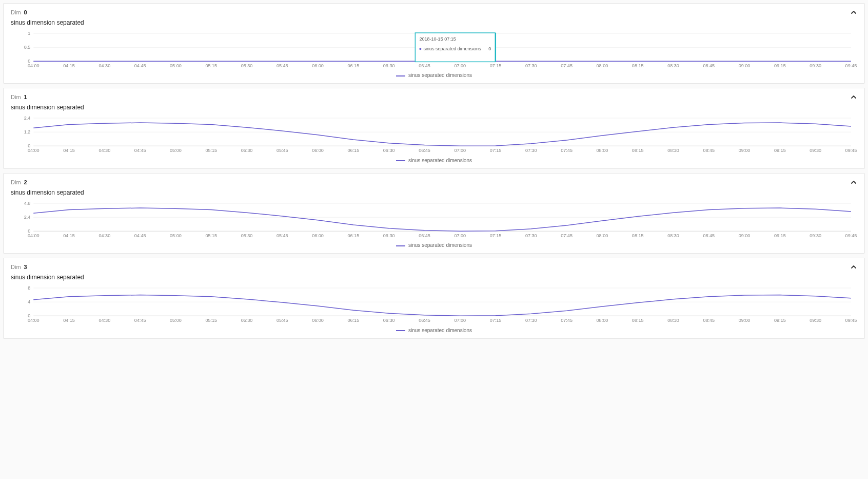 This screenshot has height=479, width=868. What do you see at coordinates (434, 220) in the screenshot?
I see `chart-area: 02.44.804:0004:1504:3004:4505:0005:1505:…` at bounding box center [434, 220].